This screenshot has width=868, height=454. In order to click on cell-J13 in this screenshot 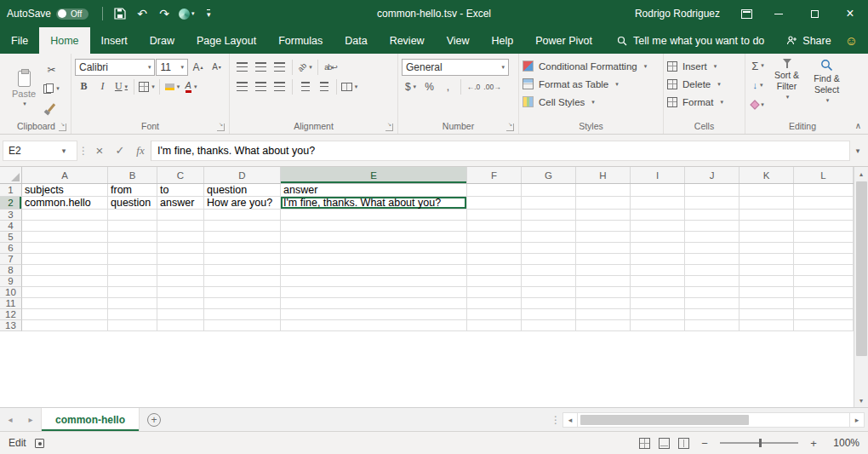, I will do `click(712, 325)`.